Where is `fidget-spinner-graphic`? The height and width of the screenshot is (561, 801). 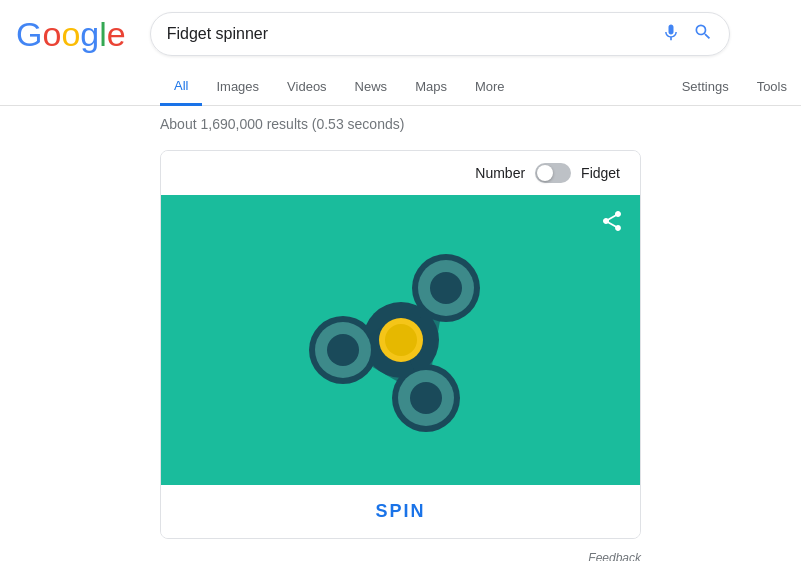 fidget-spinner-graphic is located at coordinates (401, 340).